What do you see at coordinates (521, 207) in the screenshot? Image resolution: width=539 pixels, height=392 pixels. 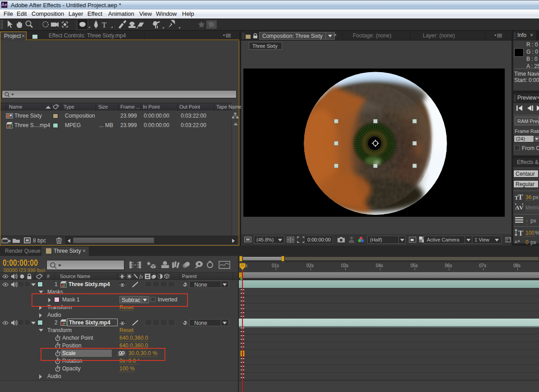 I see `svg-text: V` at bounding box center [521, 207].